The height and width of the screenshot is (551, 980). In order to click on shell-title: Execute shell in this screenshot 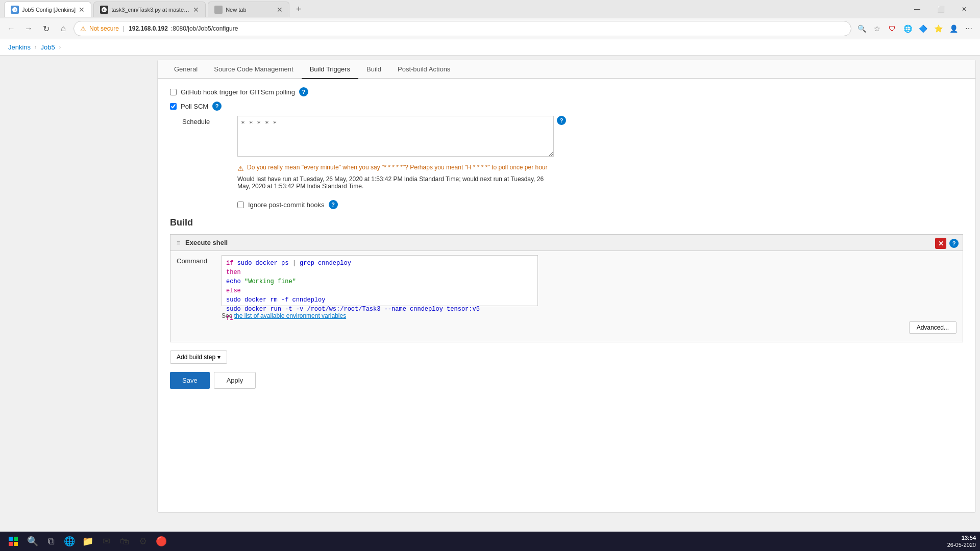, I will do `click(206, 243)`.